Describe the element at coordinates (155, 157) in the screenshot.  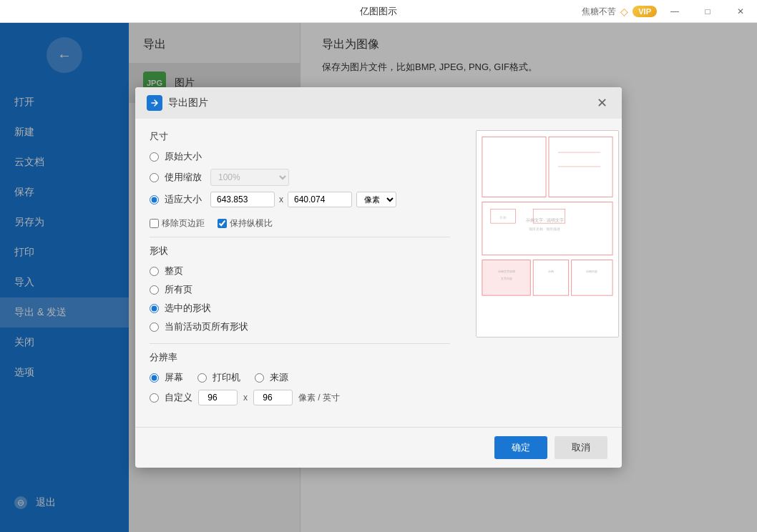
I see `size-original-radio` at that location.